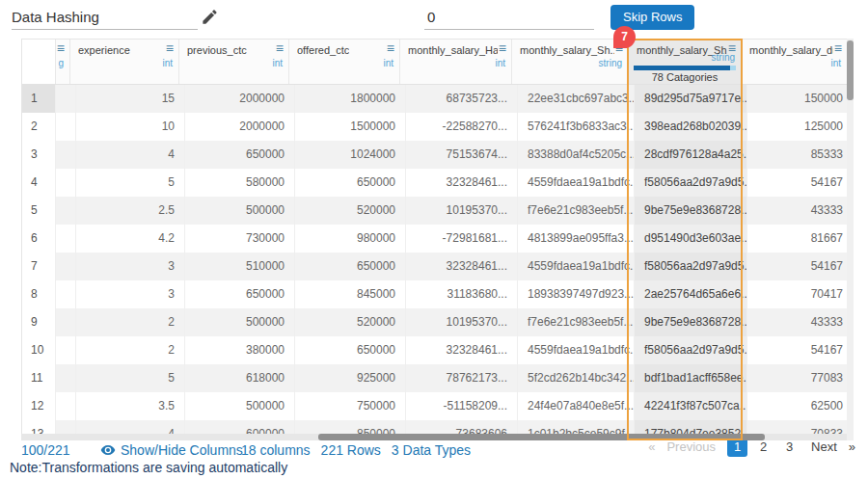 Image resolution: width=868 pixels, height=479 pixels. I want to click on table-cell: 77083, so click(798, 378).